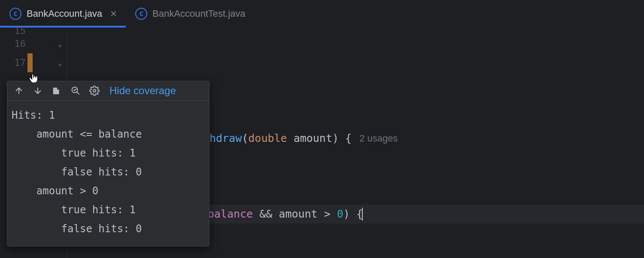  What do you see at coordinates (113, 14) in the screenshot?
I see `close-icon: ✕` at bounding box center [113, 14].